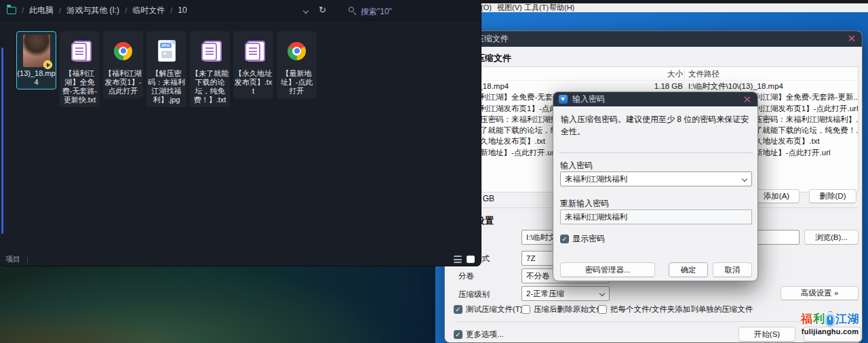 This screenshot has width=868, height=343. I want to click on search-input: 搜索"10", so click(376, 12).